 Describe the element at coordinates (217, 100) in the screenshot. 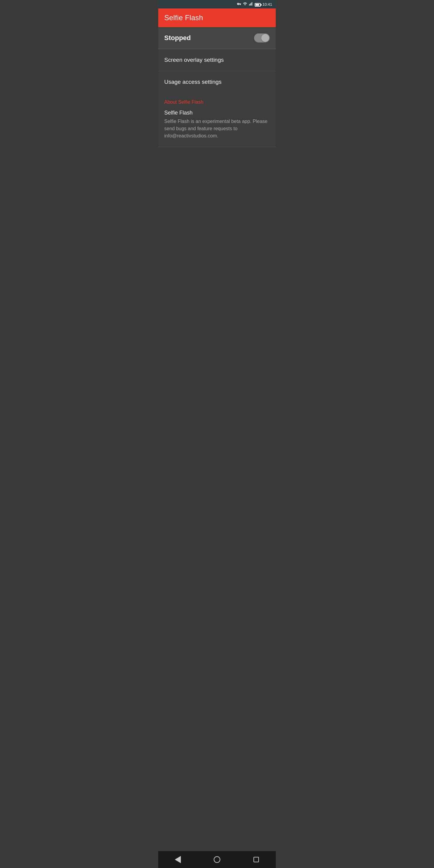

I see `about-section-header: About Selfie Flash` at that location.